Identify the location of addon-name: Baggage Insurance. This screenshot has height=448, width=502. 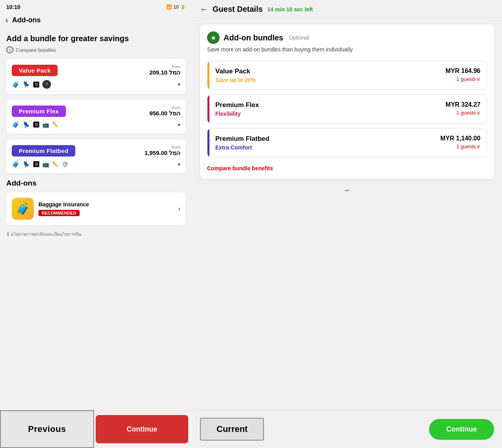
(64, 204).